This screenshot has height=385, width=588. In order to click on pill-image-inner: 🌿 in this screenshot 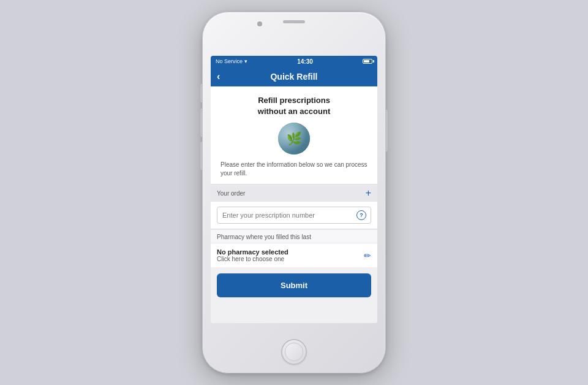, I will do `click(294, 139)`.